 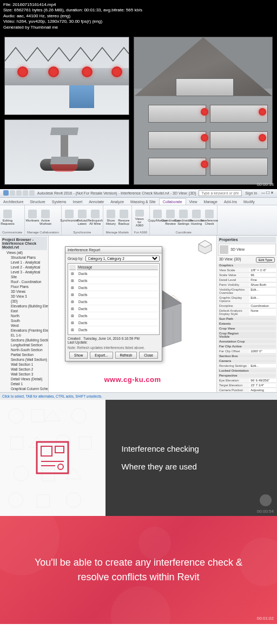 What do you see at coordinates (24, 370) in the screenshot?
I see `tree-item: Wall Section 2` at bounding box center [24, 370].